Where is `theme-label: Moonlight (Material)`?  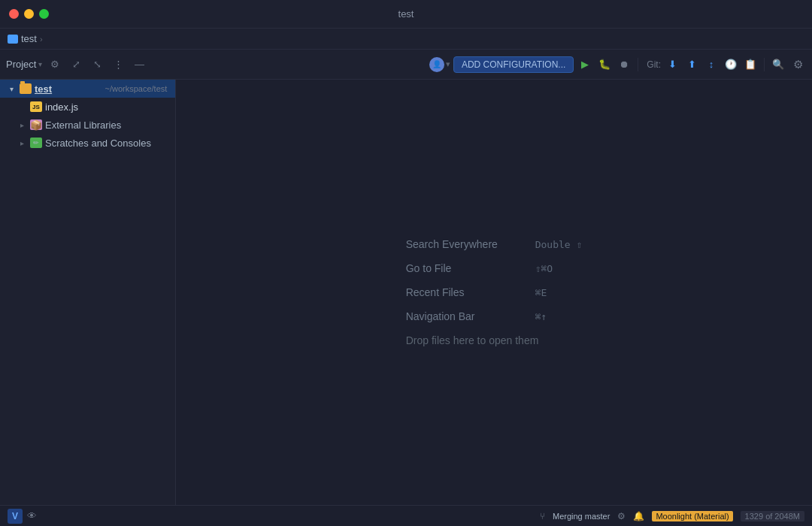
theme-label: Moonlight (Material) is located at coordinates (692, 516).